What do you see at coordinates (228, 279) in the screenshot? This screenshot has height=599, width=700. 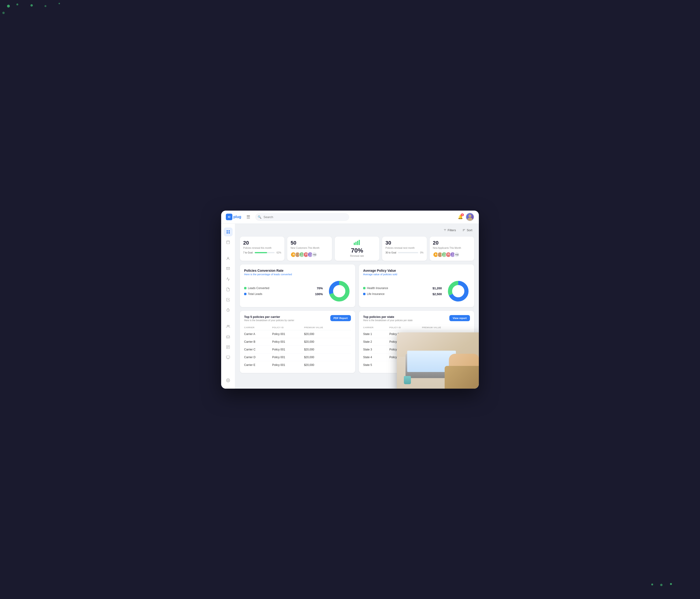 I see `sidebar-item-analytics` at bounding box center [228, 279].